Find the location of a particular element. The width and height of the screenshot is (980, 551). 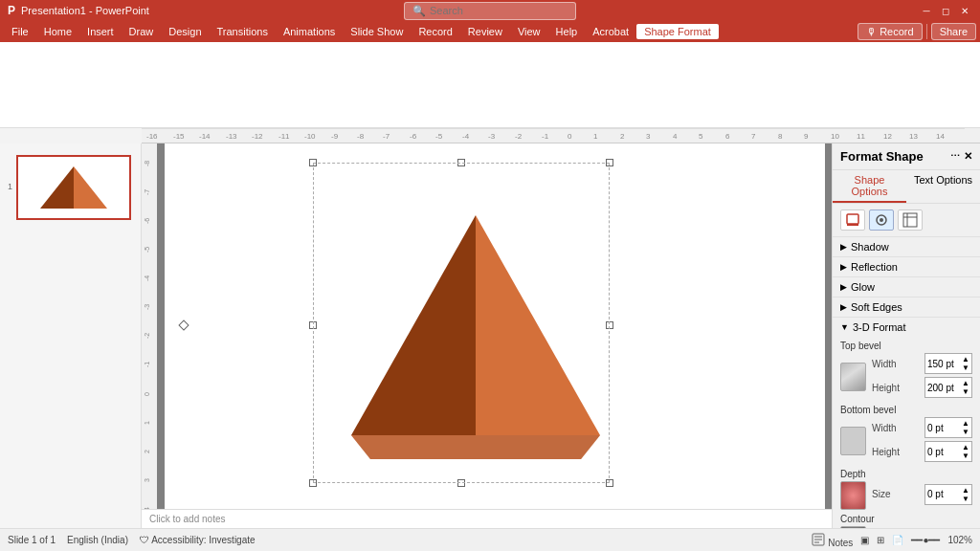

handle-top-right is located at coordinates (610, 163).